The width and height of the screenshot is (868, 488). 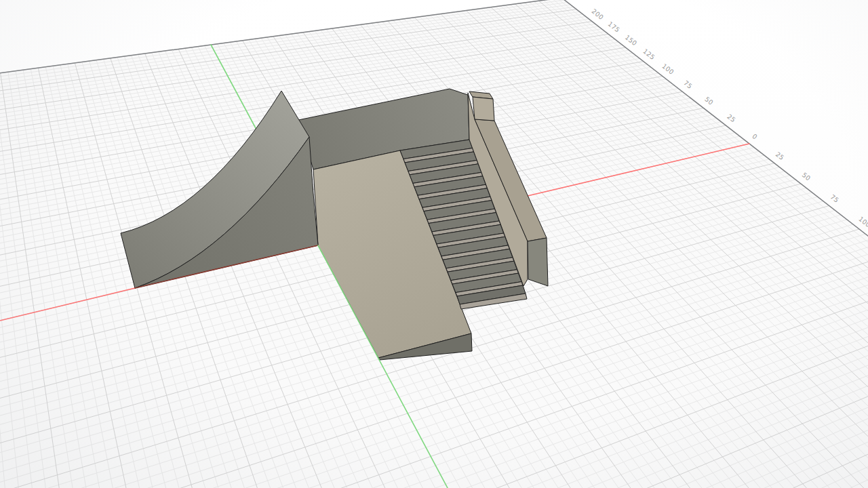 What do you see at coordinates (538, 262) in the screenshot?
I see `right-wall-front-face` at bounding box center [538, 262].